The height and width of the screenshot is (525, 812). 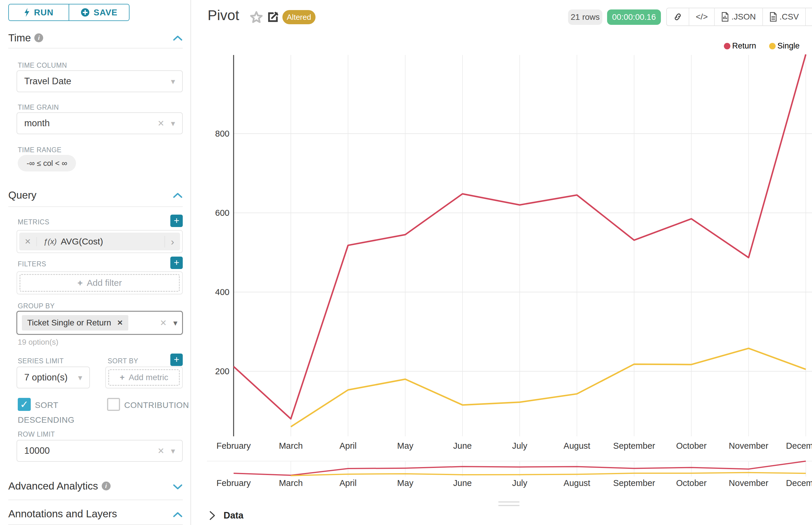 What do you see at coordinates (48, 81) in the screenshot?
I see `time-column-value: Travel Date` at bounding box center [48, 81].